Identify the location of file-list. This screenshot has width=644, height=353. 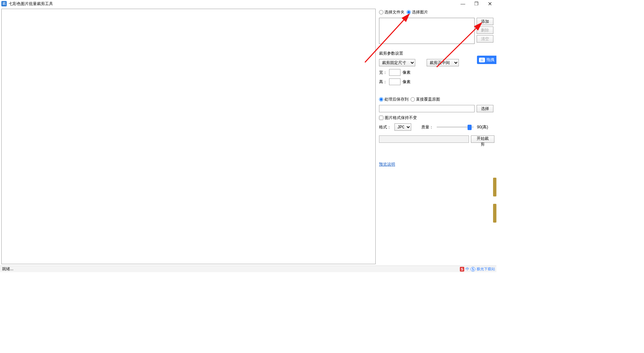
(427, 31).